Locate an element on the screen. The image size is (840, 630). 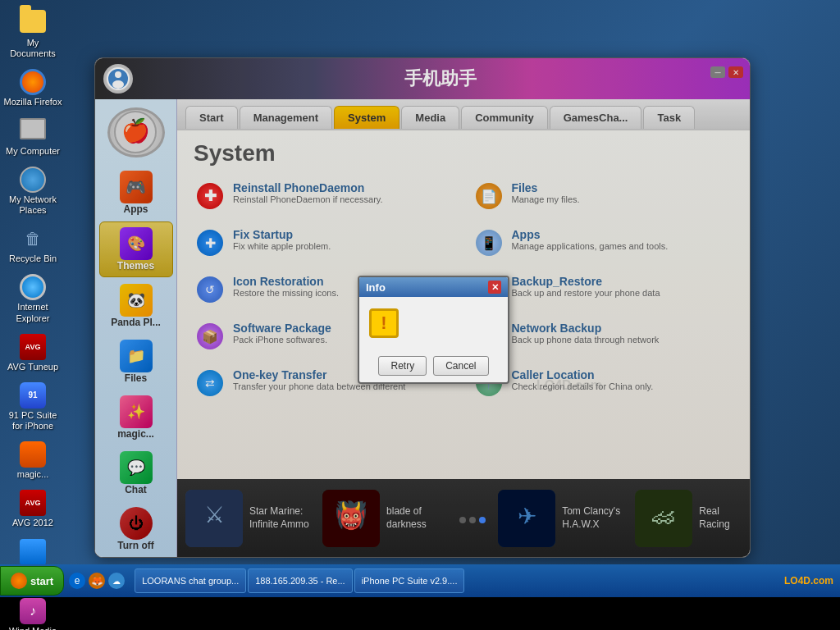
desktop-icon-label: 91 PC Suite for iPhone is located at coordinates (33, 421).